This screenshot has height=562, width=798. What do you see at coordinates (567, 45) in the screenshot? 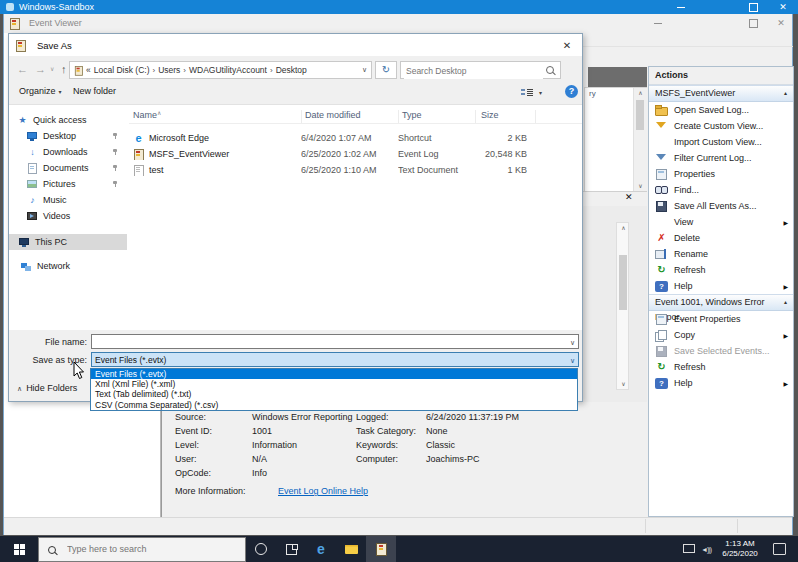
I see `dialog-close-button: ✕` at bounding box center [567, 45].